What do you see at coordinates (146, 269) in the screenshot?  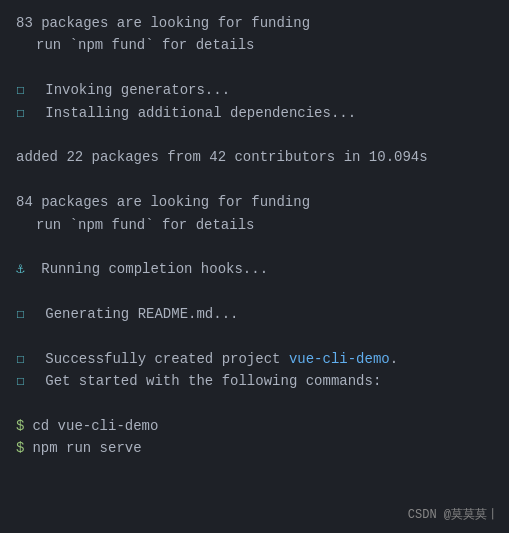 I see `line-text: Running completion hooks...` at bounding box center [146, 269].